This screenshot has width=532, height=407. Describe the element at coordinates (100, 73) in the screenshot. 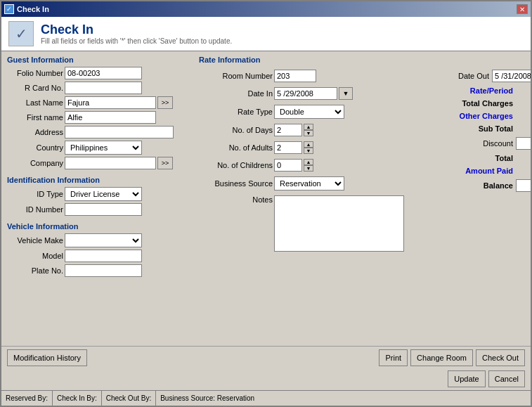

I see `folio-row: Folio Number` at that location.